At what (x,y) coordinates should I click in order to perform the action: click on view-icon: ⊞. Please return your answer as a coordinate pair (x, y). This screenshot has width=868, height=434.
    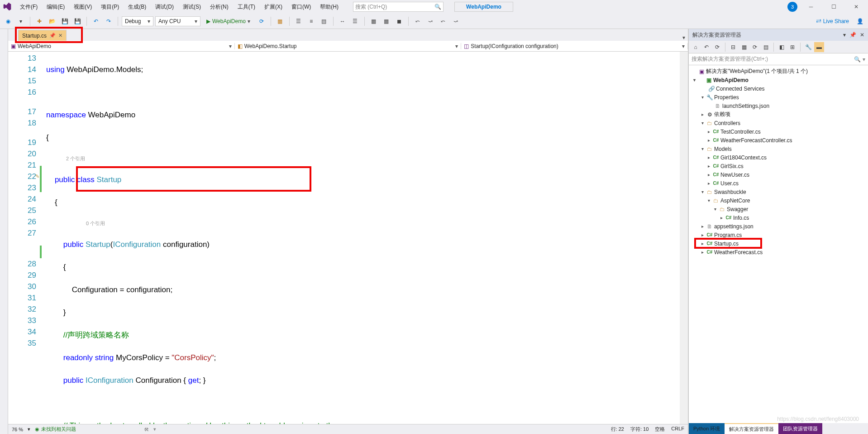
    Looking at the image, I should click on (792, 47).